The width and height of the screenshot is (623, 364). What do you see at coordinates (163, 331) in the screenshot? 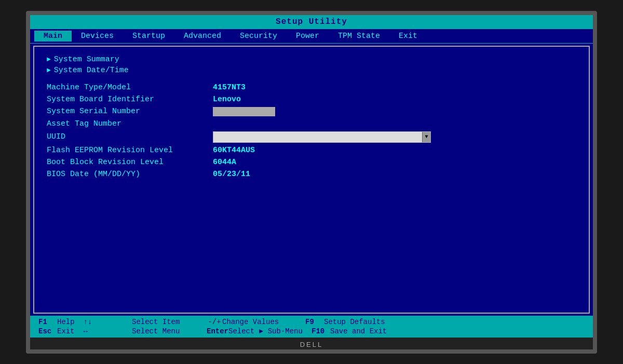
I see `help-action-select-menu: Select Menu` at bounding box center [163, 331].